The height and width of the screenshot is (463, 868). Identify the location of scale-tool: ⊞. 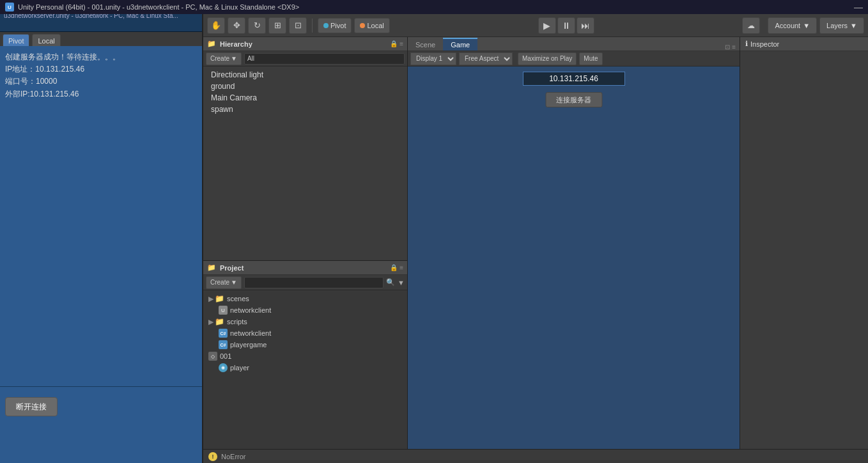
(277, 26).